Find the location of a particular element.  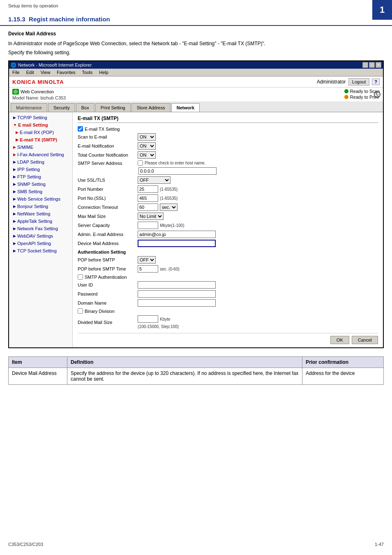

connection-timeout-input is located at coordinates (148, 207).